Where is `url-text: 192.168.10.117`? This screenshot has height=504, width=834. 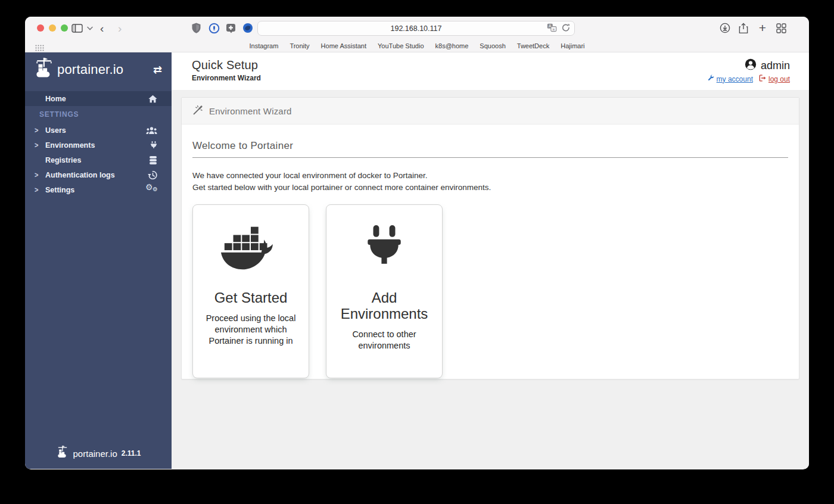
url-text: 192.168.10.117 is located at coordinates (416, 29).